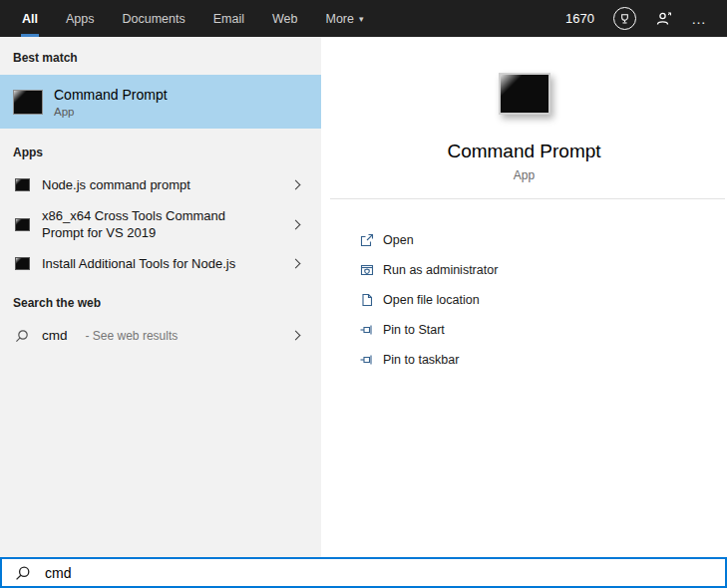  What do you see at coordinates (525, 94) in the screenshot?
I see `command-prompt-icon-large` at bounding box center [525, 94].